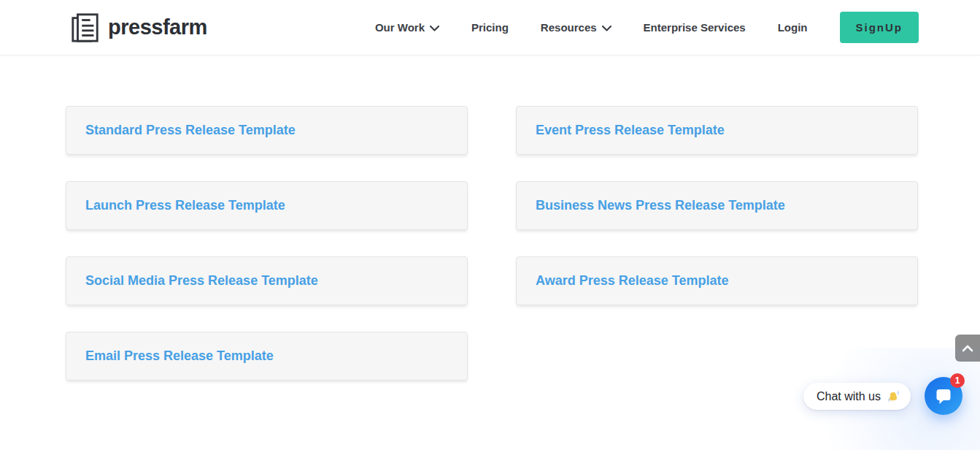  I want to click on brand-name: pressfarm, so click(158, 28).